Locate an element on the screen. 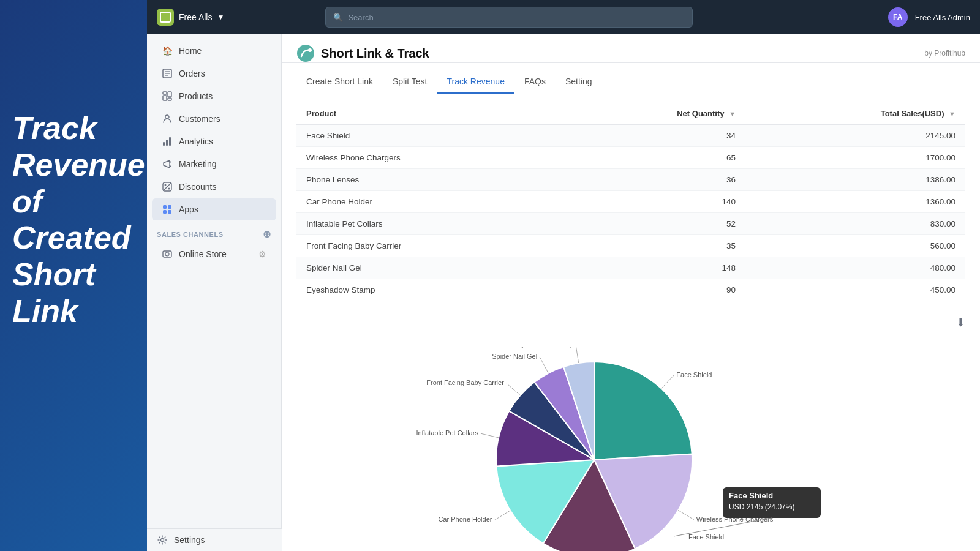 This screenshot has width=980, height=551. table-row: Spider Nail Gel 148 480.00 is located at coordinates (631, 268).